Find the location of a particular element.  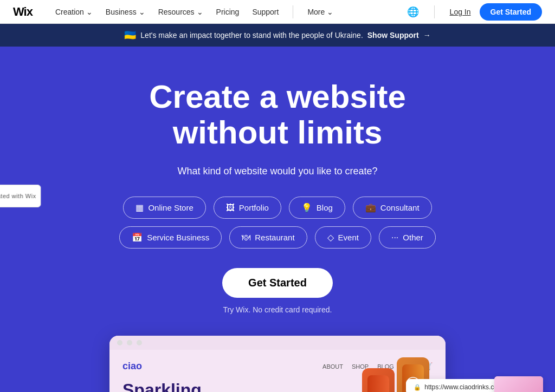

ukraine-text: Let's make an impact together to stand w… is located at coordinates (251, 35).